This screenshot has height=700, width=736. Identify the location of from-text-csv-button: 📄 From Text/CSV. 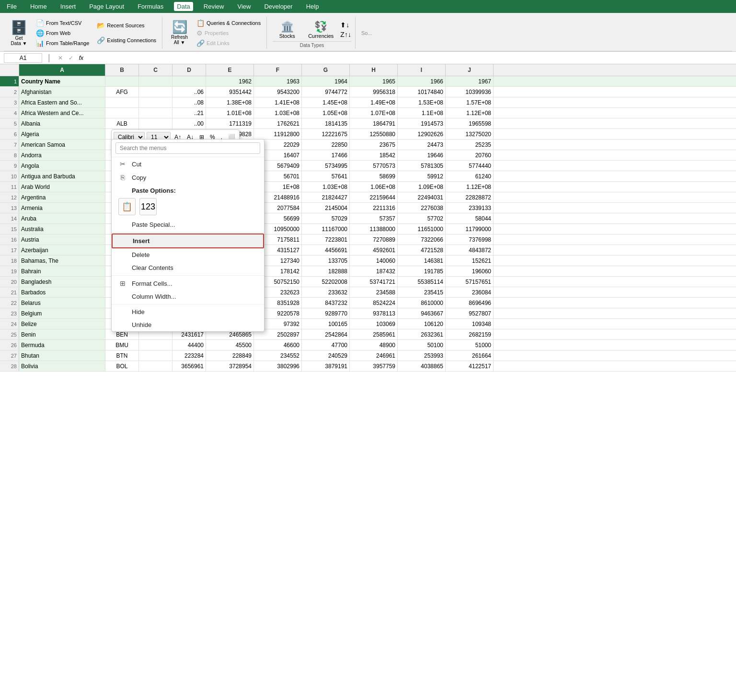
(62, 23).